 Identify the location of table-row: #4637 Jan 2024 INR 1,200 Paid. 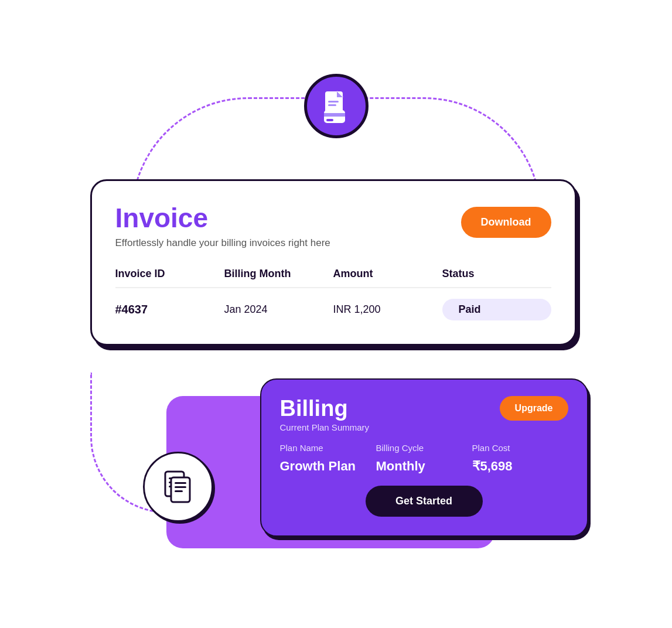
(333, 309).